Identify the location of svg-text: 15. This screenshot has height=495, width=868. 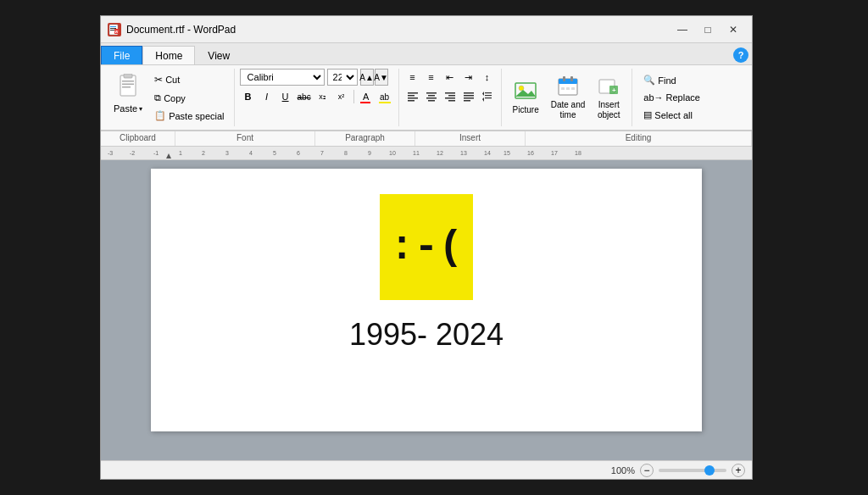
(507, 153).